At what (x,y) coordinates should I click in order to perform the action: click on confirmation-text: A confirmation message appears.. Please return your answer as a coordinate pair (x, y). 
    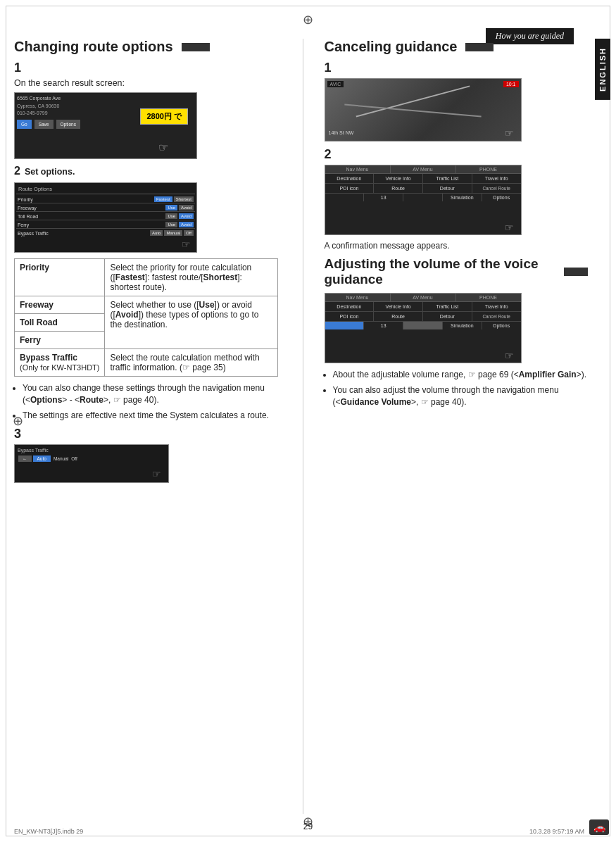
    Looking at the image, I should click on (456, 246).